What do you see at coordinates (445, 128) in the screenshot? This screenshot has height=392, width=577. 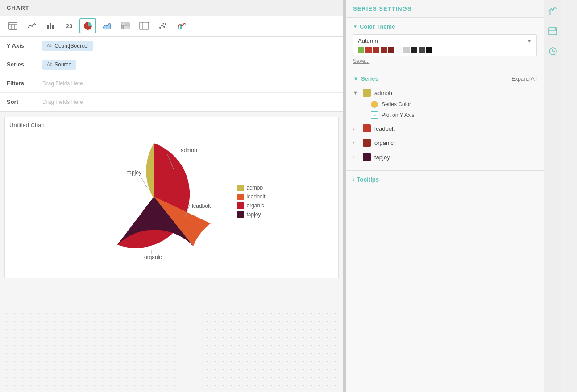 I see `series-item-leadbolt: › leadbolt` at bounding box center [445, 128].